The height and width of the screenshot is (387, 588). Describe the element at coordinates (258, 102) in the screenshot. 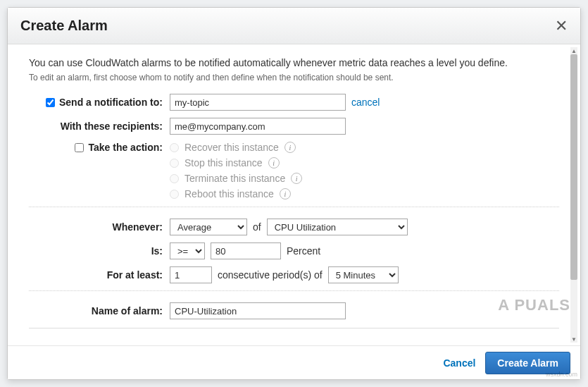

I see `notification-topic-input` at that location.